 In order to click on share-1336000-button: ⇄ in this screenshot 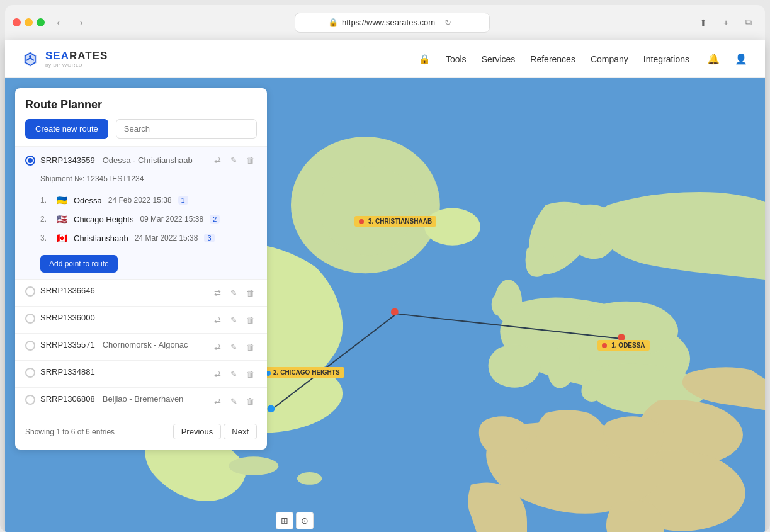, I will do `click(217, 320)`.